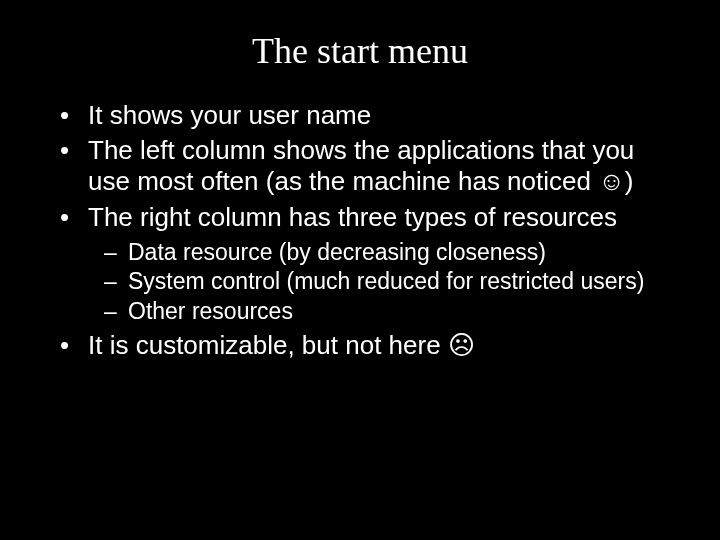  What do you see at coordinates (374, 166) in the screenshot?
I see `list-item: The left column shows the applications t…` at bounding box center [374, 166].